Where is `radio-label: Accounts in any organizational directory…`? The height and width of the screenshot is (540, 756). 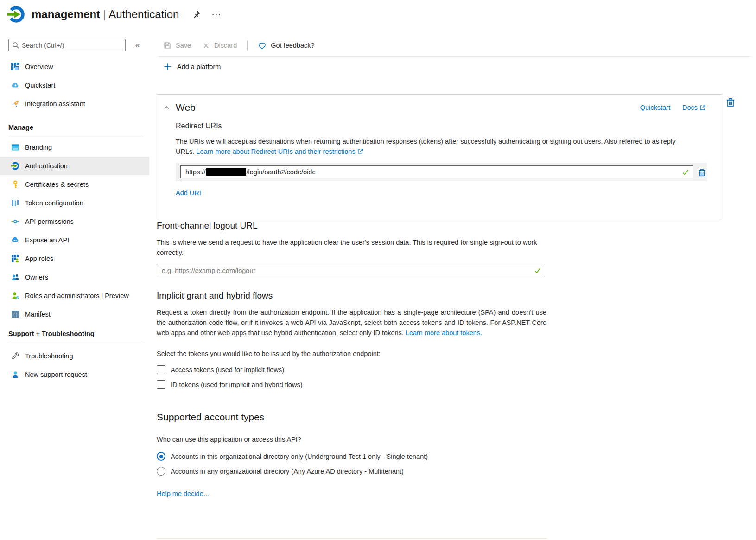 radio-label: Accounts in any organizational directory… is located at coordinates (287, 471).